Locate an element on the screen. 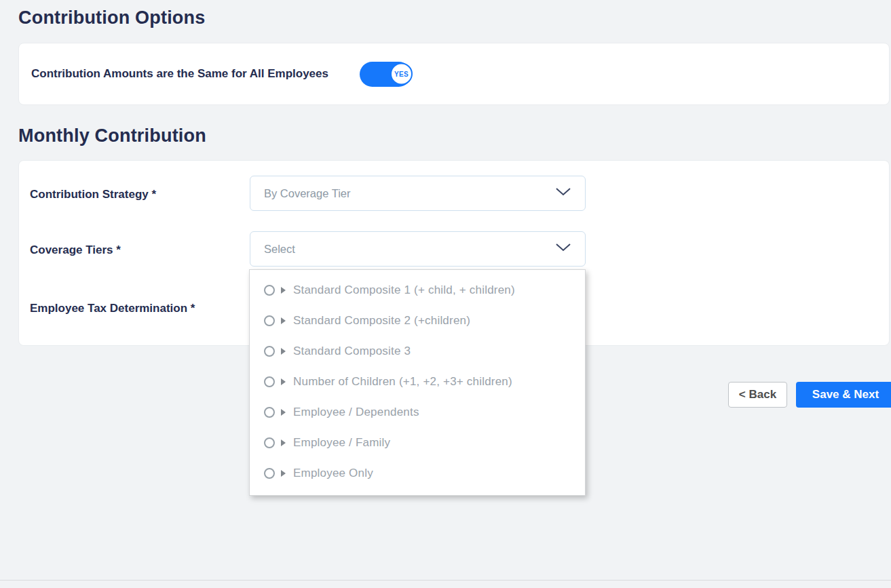 This screenshot has height=588, width=891. dropdown-option-employee-only: Employee Only is located at coordinates (417, 473).